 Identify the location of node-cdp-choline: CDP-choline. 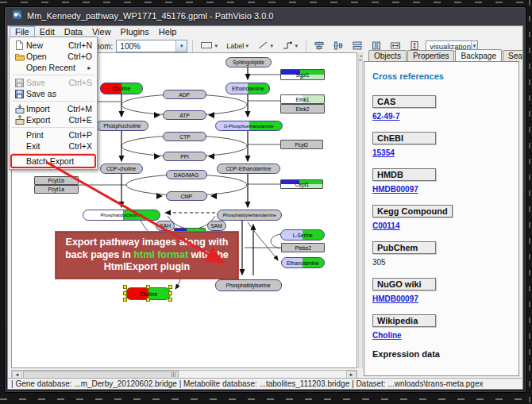
(121, 168).